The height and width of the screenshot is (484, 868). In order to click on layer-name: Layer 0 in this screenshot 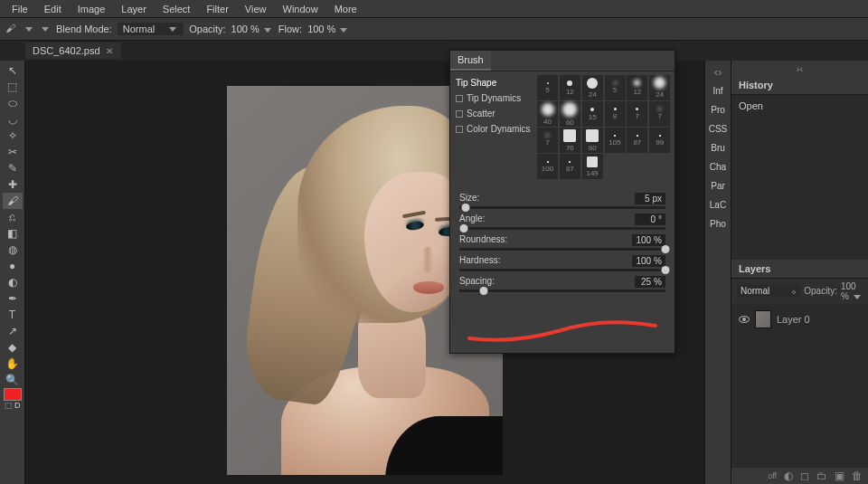, I will do `click(794, 319)`.